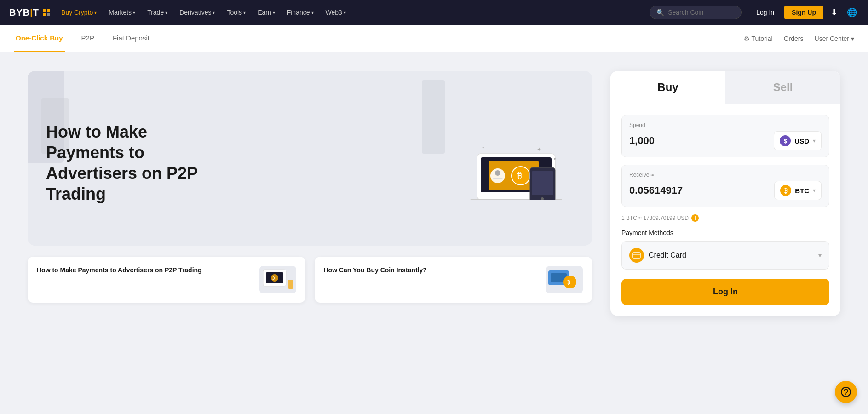 The image size is (868, 414). What do you see at coordinates (656, 190) in the screenshot?
I see `receive-value: 0.05614917` at bounding box center [656, 190].